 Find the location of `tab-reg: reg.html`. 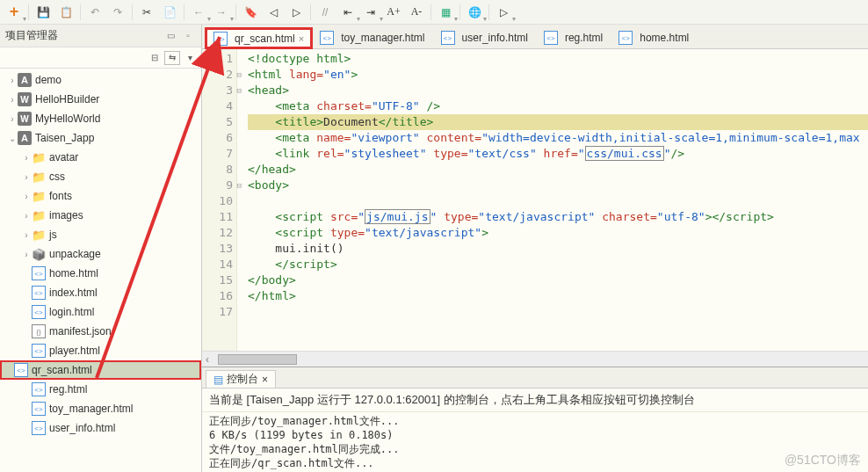

tab-reg: reg.html is located at coordinates (573, 38).